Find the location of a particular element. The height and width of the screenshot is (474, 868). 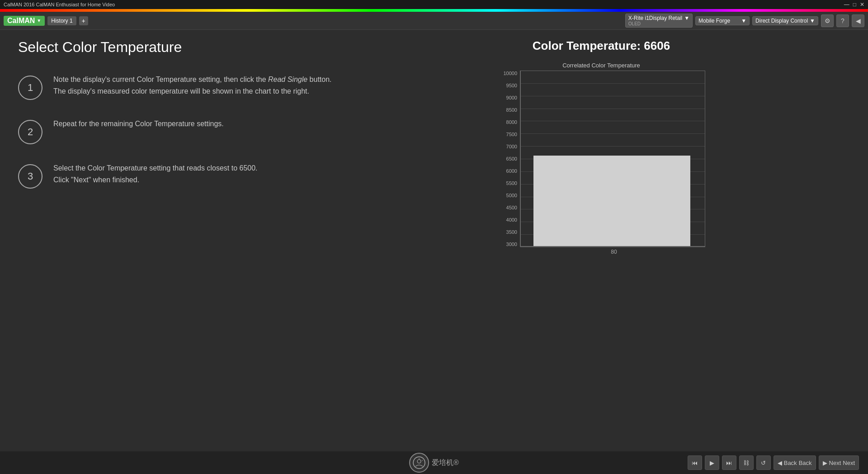

watermark-svg is located at coordinates (419, 463).